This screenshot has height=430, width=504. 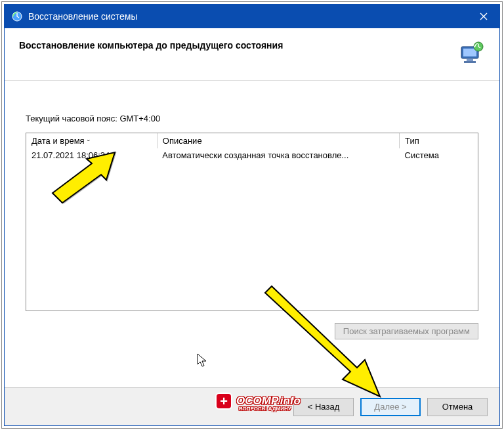 What do you see at coordinates (471, 55) in the screenshot?
I see `restore-icon` at bounding box center [471, 55].